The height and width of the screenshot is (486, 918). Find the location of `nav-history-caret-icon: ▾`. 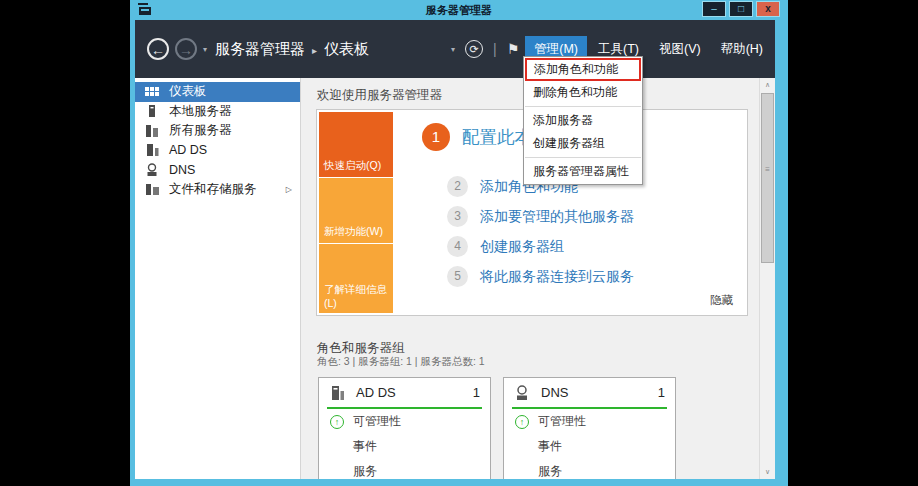

nav-history-caret-icon: ▾ is located at coordinates (205, 50).